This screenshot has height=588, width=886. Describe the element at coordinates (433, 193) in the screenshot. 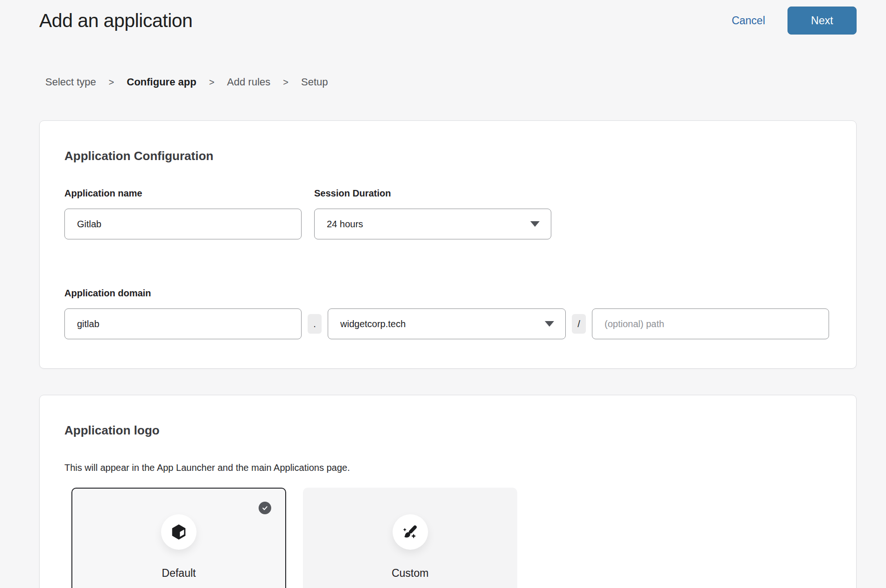

I see `session-duration-label: Session Duration` at that location.